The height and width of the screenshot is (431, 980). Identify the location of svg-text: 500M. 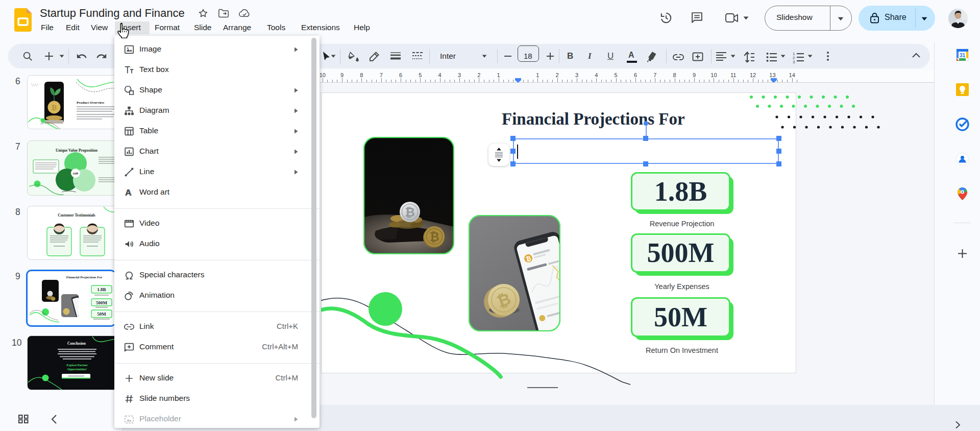
(102, 303).